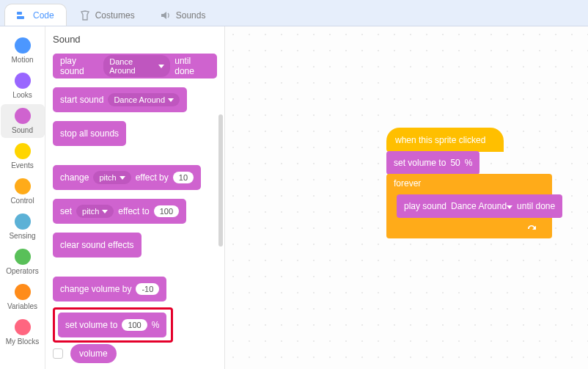 Image resolution: width=588 pixels, height=369 pixels. I want to click on tab-sounds-label: Sounds, so click(191, 15).